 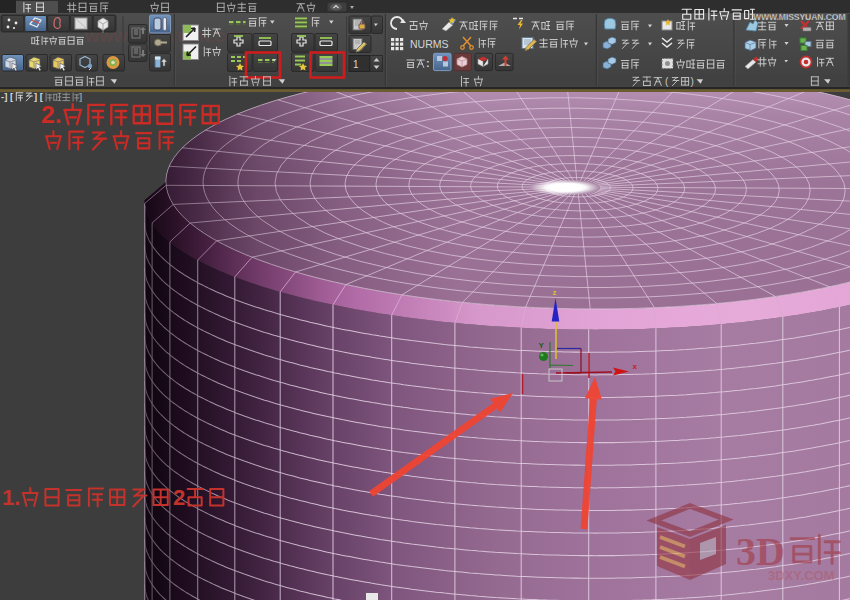 I want to click on svg-text: 1., so click(x=11, y=498).